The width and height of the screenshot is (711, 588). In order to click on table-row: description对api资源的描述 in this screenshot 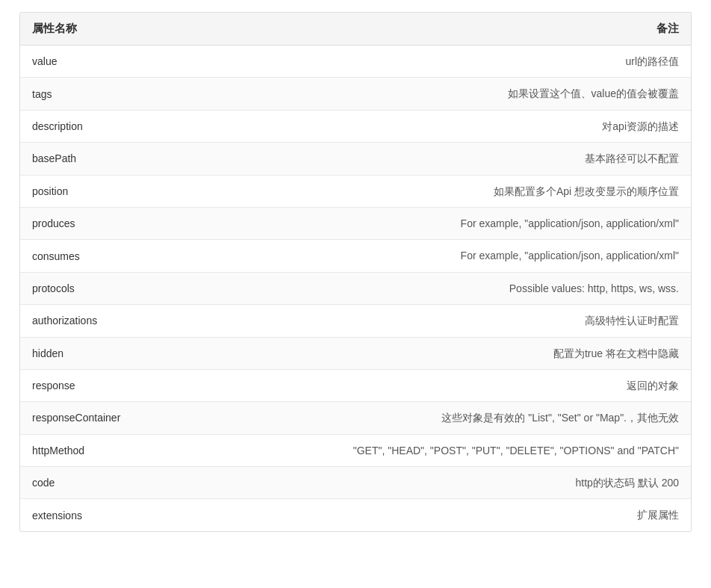, I will do `click(356, 126)`.